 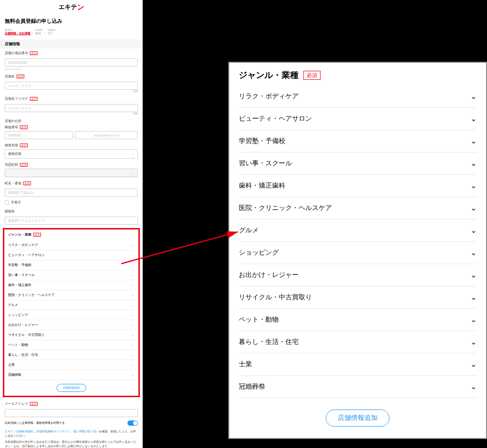 What do you see at coordinates (107, 135) in the screenshot?
I see `zip-lookup-button: 住所自動検索で住所入力` at bounding box center [107, 135].